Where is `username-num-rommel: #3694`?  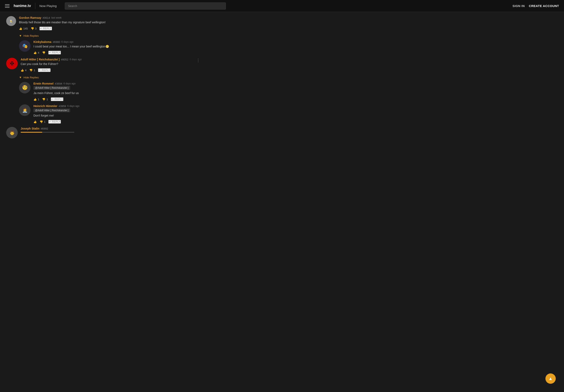 username-num-rommel: #3694 is located at coordinates (58, 84).